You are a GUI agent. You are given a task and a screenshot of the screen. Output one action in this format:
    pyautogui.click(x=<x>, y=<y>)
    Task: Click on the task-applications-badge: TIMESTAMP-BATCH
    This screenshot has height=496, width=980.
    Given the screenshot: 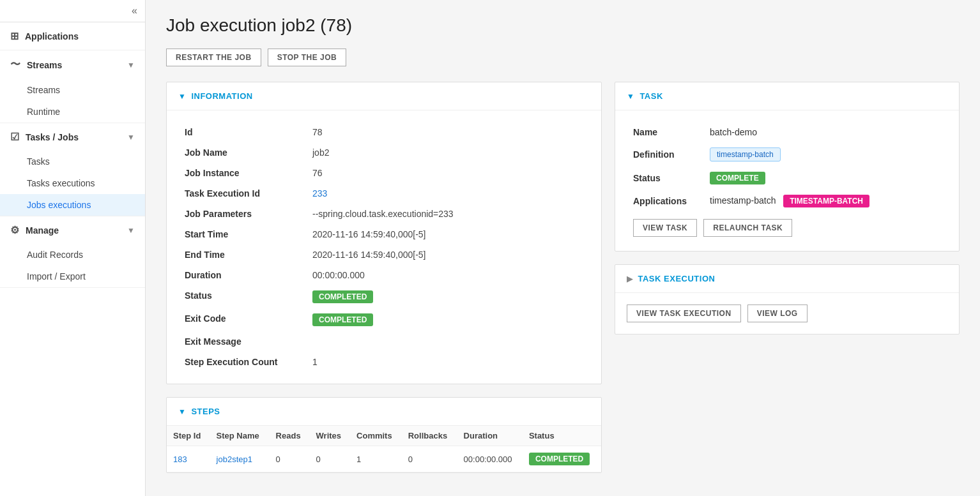 What is the action you would take?
    pyautogui.click(x=827, y=201)
    